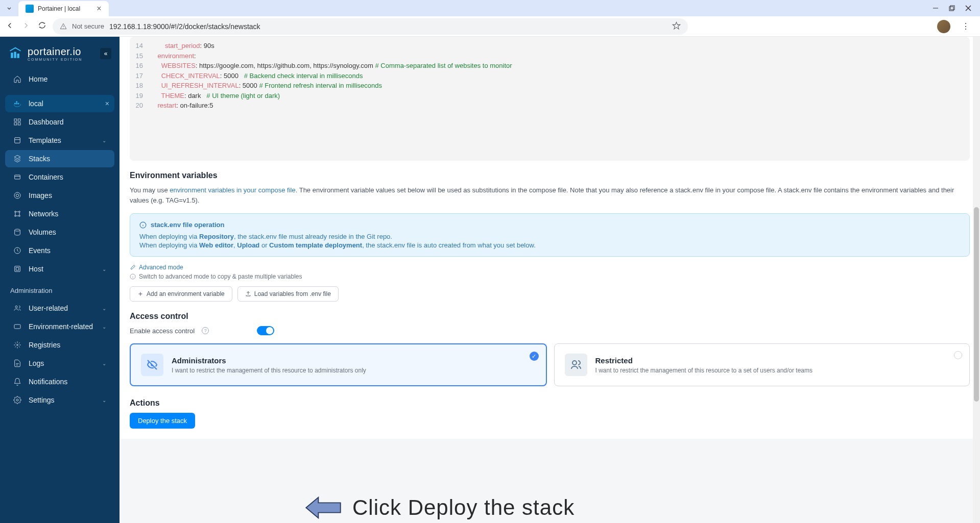  What do you see at coordinates (944, 27) in the screenshot?
I see `profile-avatar` at bounding box center [944, 27].